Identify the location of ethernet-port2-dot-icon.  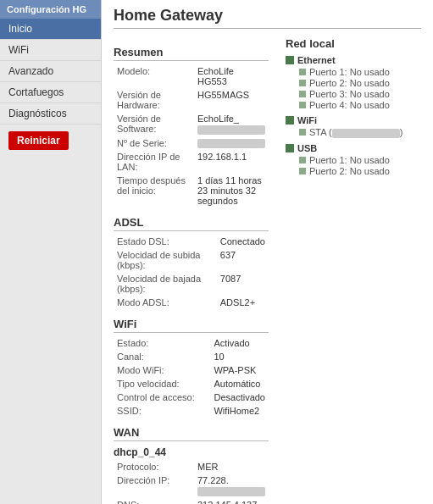
(303, 83).